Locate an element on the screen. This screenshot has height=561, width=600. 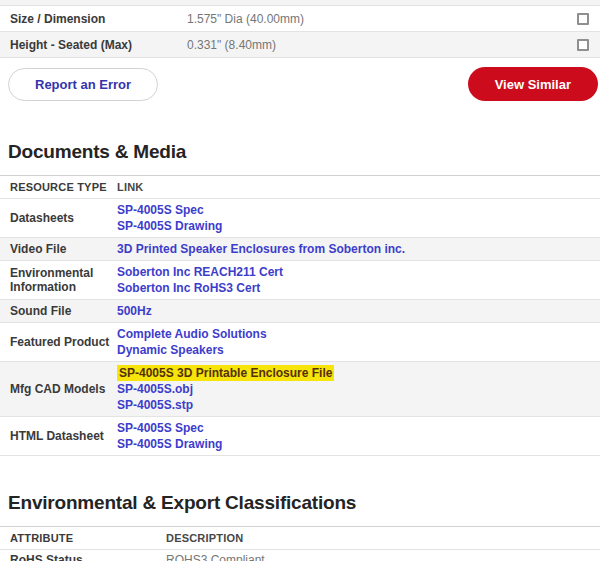
table-row: Size / Dimension 1.575" Dia (40.00mm) is located at coordinates (300, 19).